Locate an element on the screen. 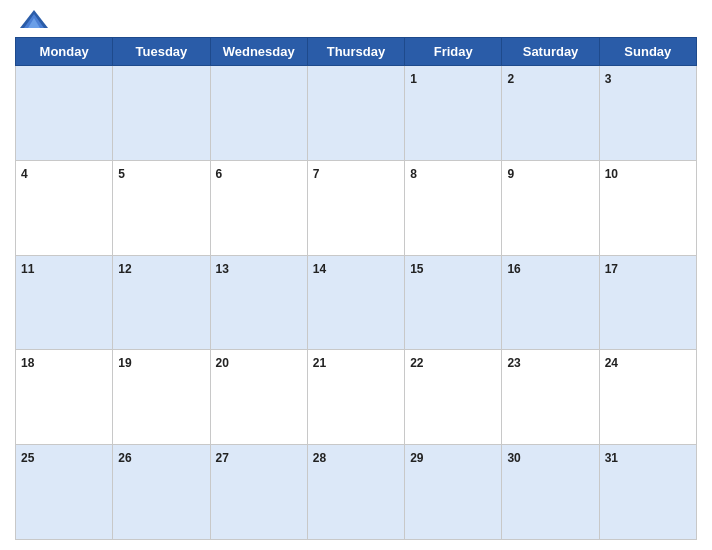 The image size is (712, 550). day-number: 28 is located at coordinates (320, 458).